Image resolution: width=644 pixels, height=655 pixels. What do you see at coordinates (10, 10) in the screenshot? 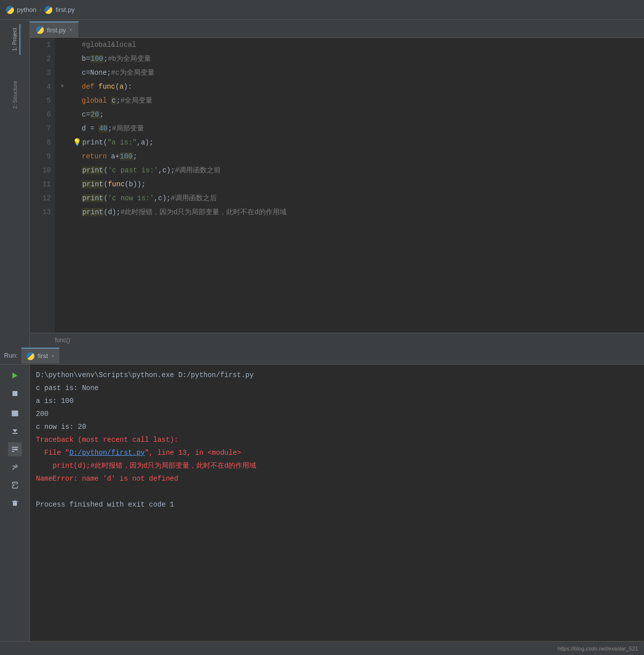
I see `python-icon` at bounding box center [10, 10].